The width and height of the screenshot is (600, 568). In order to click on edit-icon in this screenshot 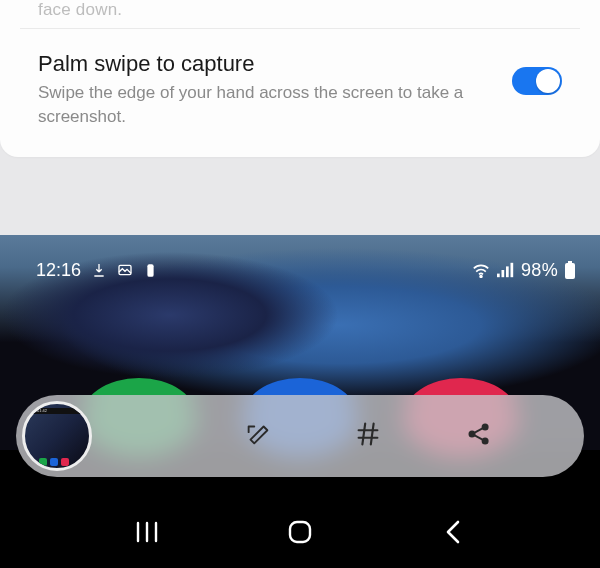, I will do `click(258, 436)`.